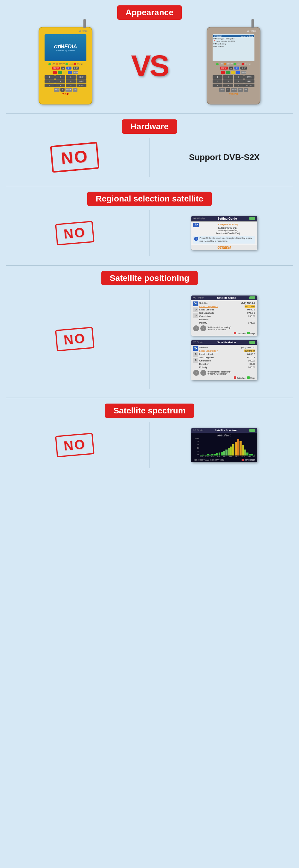 This screenshot has height=868, width=299. What do you see at coordinates (250, 455) in the screenshot?
I see `bar22` at bounding box center [250, 455].